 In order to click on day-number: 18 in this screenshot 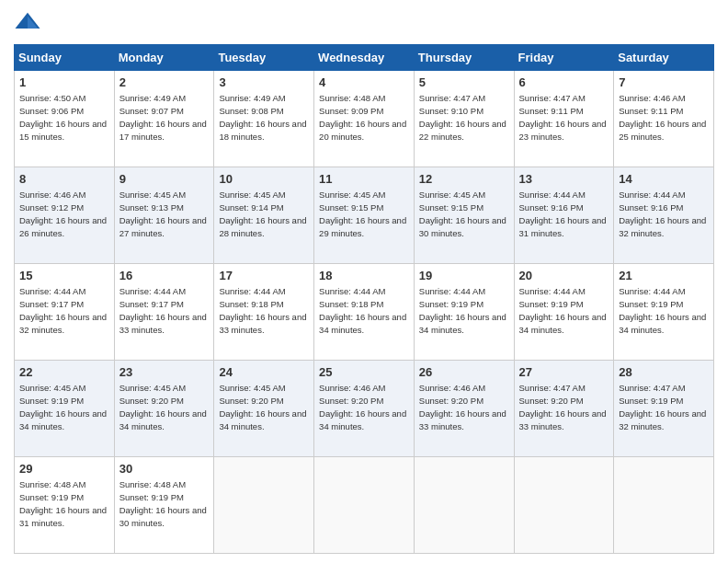, I will do `click(364, 276)`.